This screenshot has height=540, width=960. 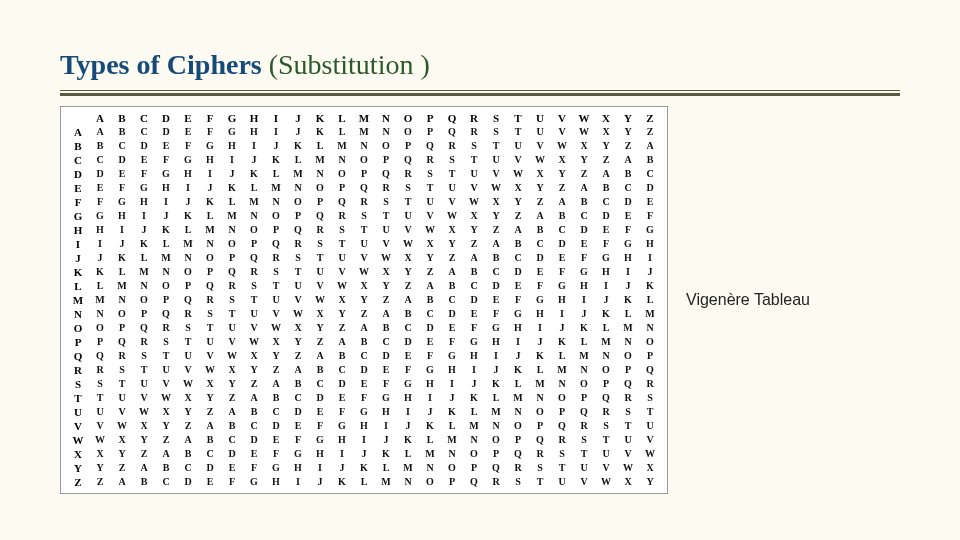 I want to click on title-paren: (Substitution ), so click(x=350, y=64).